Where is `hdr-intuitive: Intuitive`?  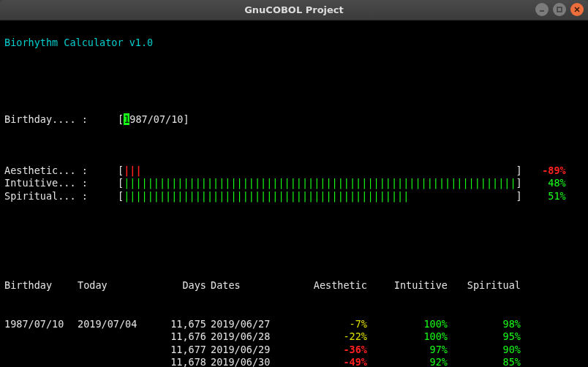 hdr-intuitive: Intuitive is located at coordinates (412, 286).